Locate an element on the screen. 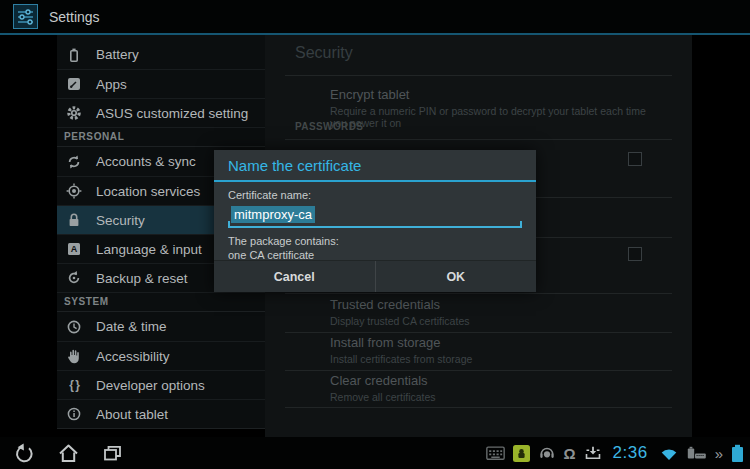  sidebar-item-label: Accessibility is located at coordinates (133, 356).